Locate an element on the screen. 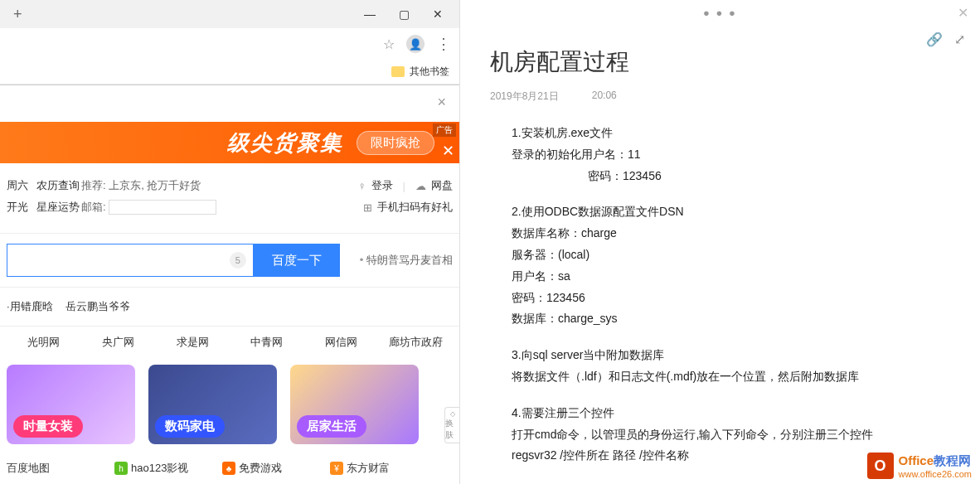  more-icon: ● ● ● is located at coordinates (720, 13).